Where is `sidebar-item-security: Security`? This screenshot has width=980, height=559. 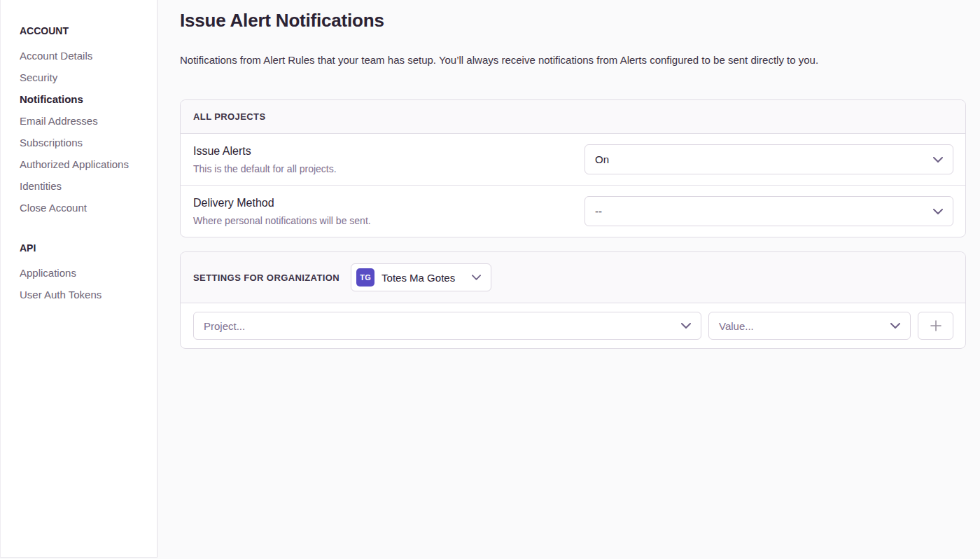 sidebar-item-security: Security is located at coordinates (88, 77).